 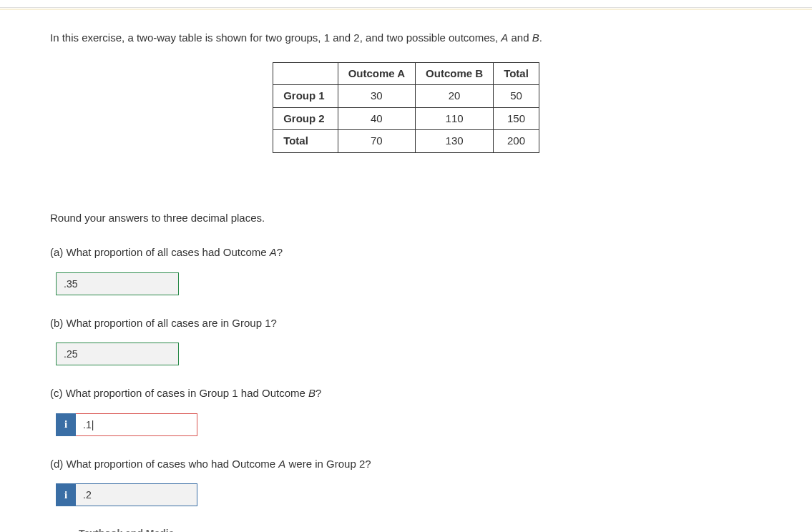 What do you see at coordinates (275, 37) in the screenshot?
I see `intro-prefix: In this exercise, a two-way table is sho…` at bounding box center [275, 37].